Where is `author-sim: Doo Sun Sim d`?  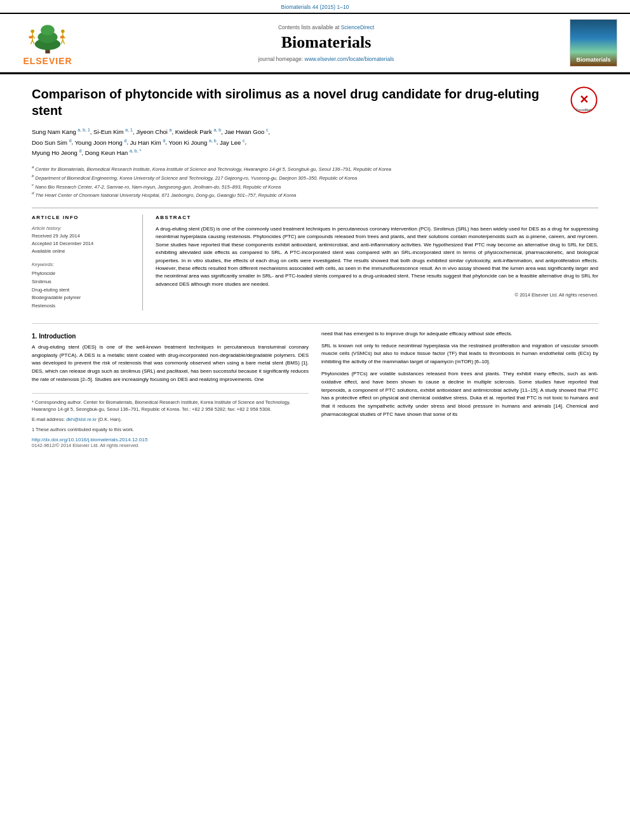
author-sim: Doo Sun Sim d is located at coordinates (52, 142).